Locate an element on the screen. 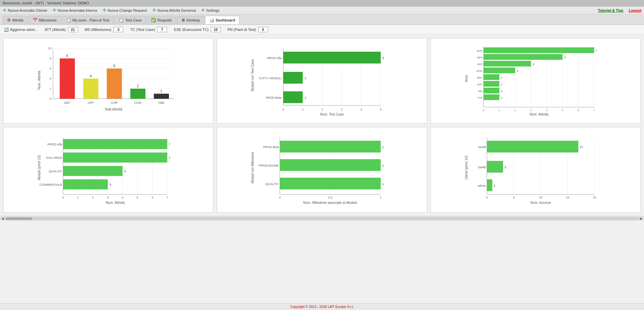  scroll-right-arrow: ▶ is located at coordinates (641, 218).